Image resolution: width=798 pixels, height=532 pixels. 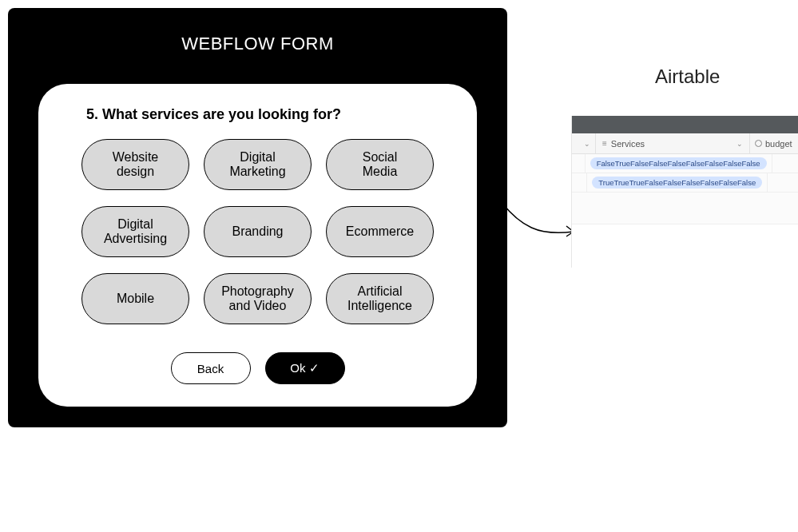 What do you see at coordinates (535, 220) in the screenshot?
I see `arrow-icon` at bounding box center [535, 220].